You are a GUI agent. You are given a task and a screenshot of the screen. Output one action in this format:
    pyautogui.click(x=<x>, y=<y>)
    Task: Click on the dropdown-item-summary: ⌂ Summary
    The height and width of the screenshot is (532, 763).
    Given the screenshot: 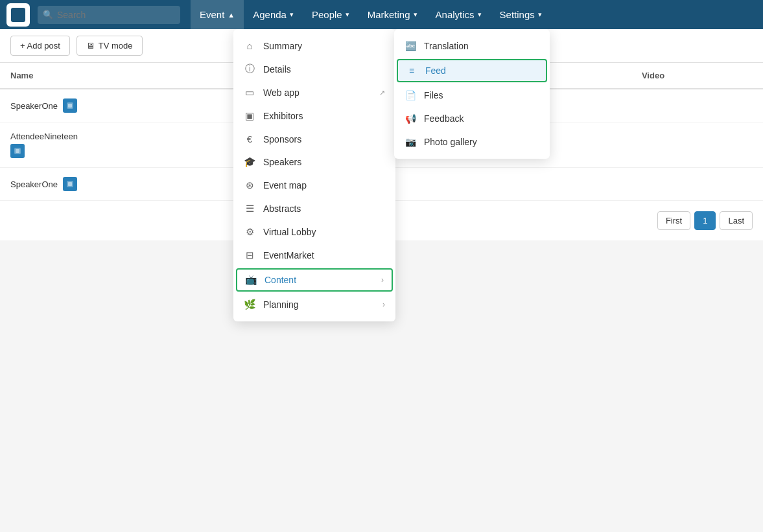 What is the action you would take?
    pyautogui.click(x=314, y=45)
    